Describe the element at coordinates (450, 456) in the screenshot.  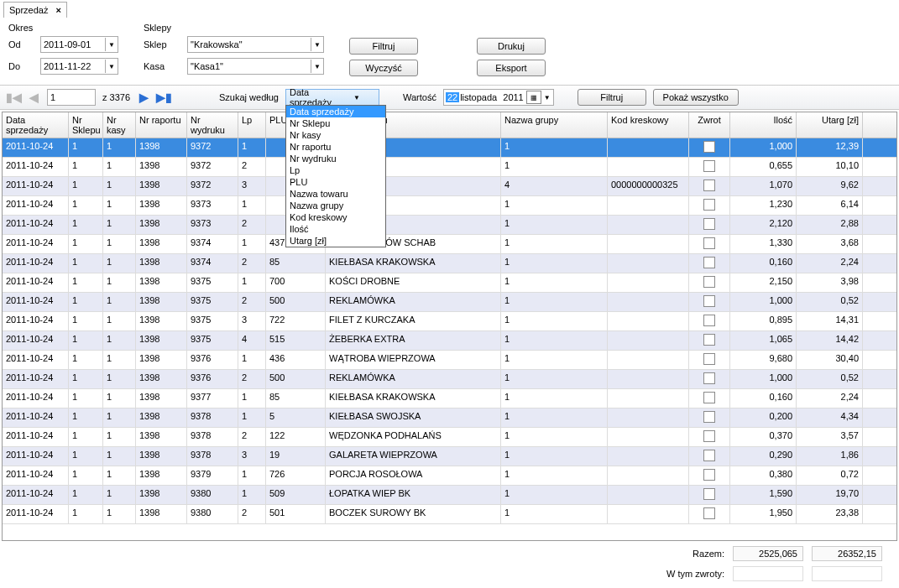
I see `table-row: 2011-10-241113989378319GALARETA WIEPRZOW…` at that location.